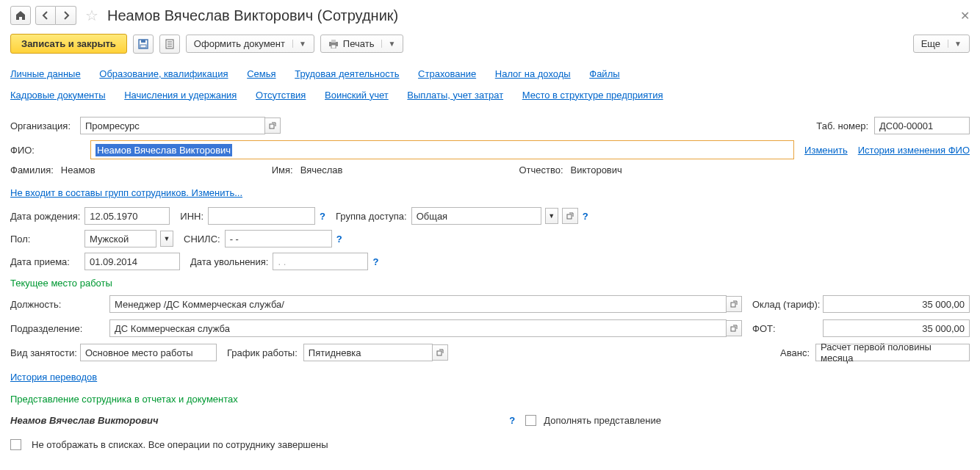 The height and width of the screenshot is (470, 980). I want to click on position-label: Должность:, so click(60, 304).